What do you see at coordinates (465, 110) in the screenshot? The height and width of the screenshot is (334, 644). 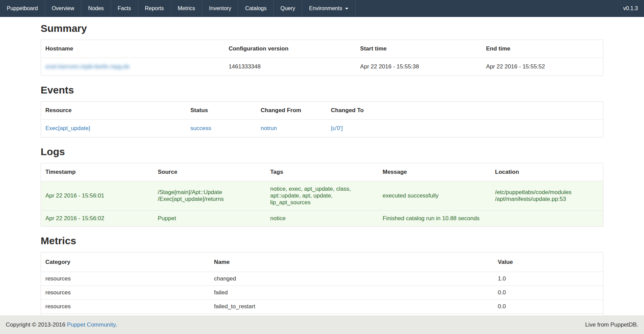 I see `events-col-changed-to: Changed To` at bounding box center [465, 110].